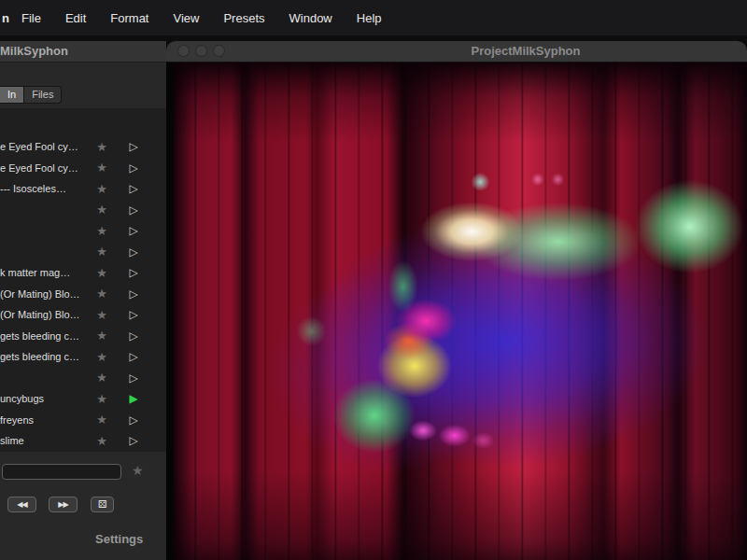 The image size is (747, 560). What do you see at coordinates (370, 19) in the screenshot?
I see `menu-item-help: Help` at bounding box center [370, 19].